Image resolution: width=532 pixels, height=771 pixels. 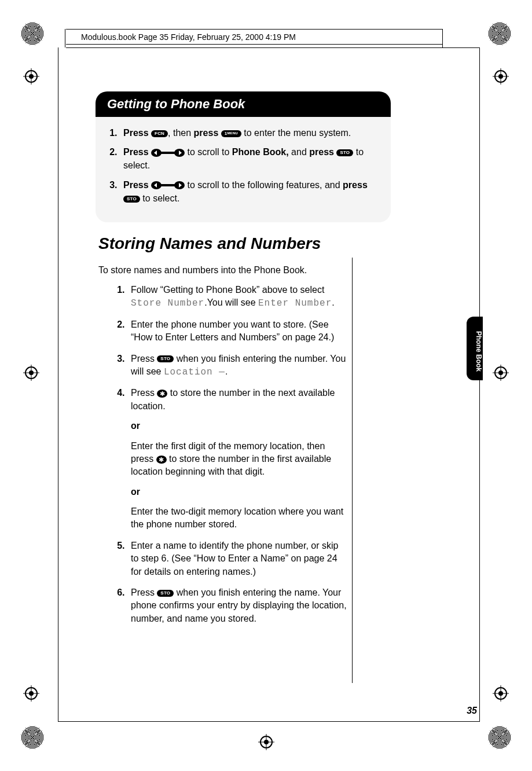 I want to click on list-item: Press ✱ to store the number in the next …, so click(x=237, y=459).